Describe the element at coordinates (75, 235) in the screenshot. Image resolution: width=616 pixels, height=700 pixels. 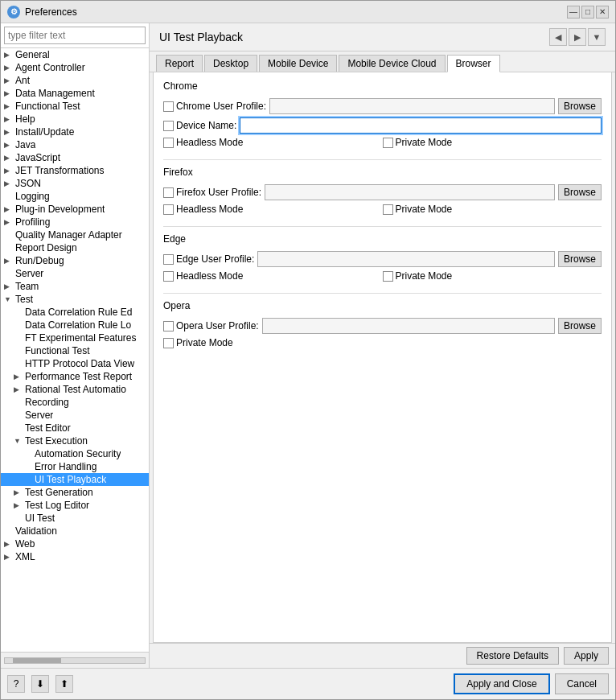
I see `sidebar-item-quality-manager-adapter: Quality Manager Adapter` at that location.